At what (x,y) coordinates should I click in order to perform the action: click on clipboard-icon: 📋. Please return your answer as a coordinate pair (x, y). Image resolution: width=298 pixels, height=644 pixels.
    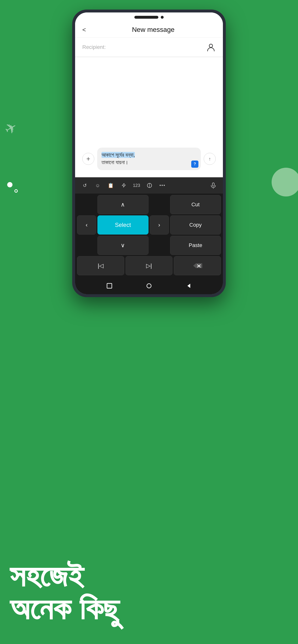
    Looking at the image, I should click on (111, 186).